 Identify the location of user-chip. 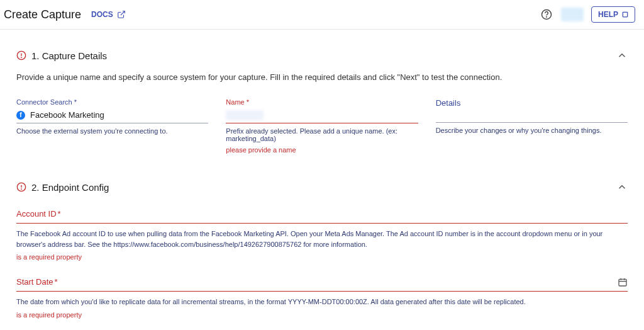
(572, 14).